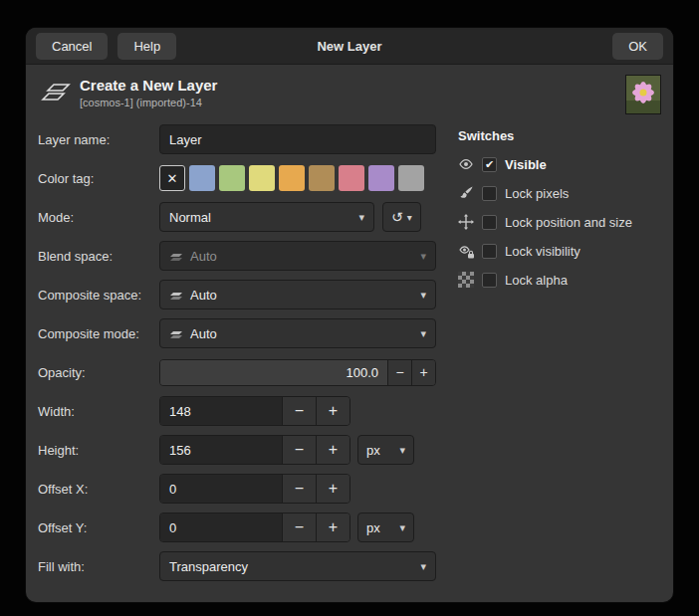 This screenshot has height=616, width=699. What do you see at coordinates (99, 412) in the screenshot?
I see `width-label: Width:` at bounding box center [99, 412].